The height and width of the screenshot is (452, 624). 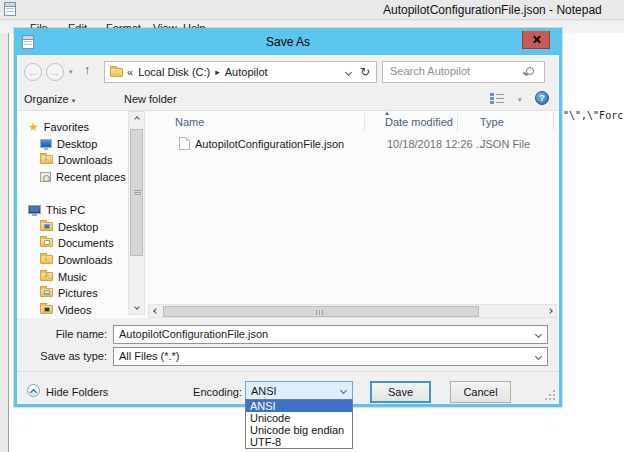 I want to click on views-dropdown-icon: ▾, so click(x=520, y=100).